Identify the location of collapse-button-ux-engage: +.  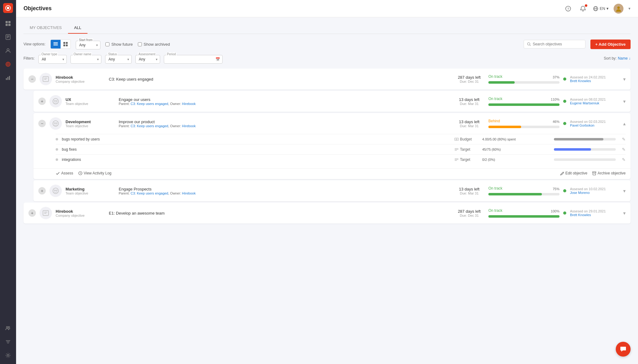
(42, 101).